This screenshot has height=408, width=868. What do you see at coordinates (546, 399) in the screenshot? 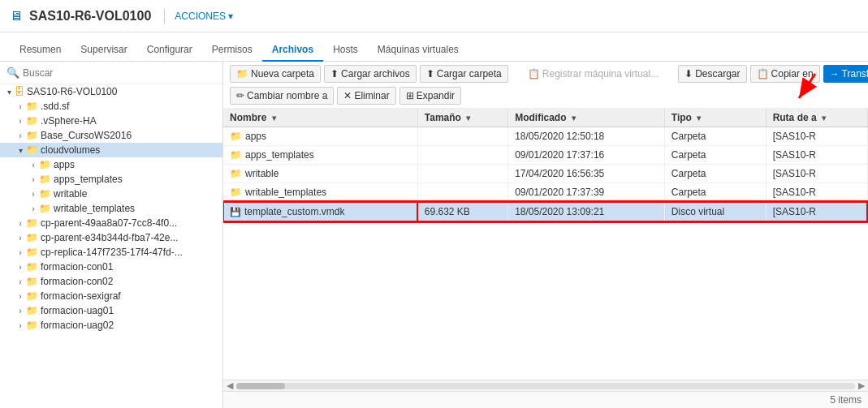
I see `table-footer: 5 items` at bounding box center [546, 399].